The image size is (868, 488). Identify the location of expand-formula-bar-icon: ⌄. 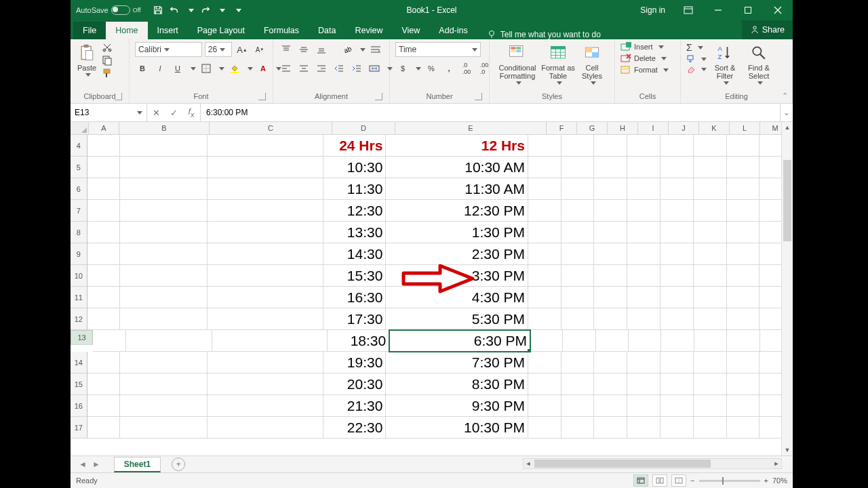
(787, 113).